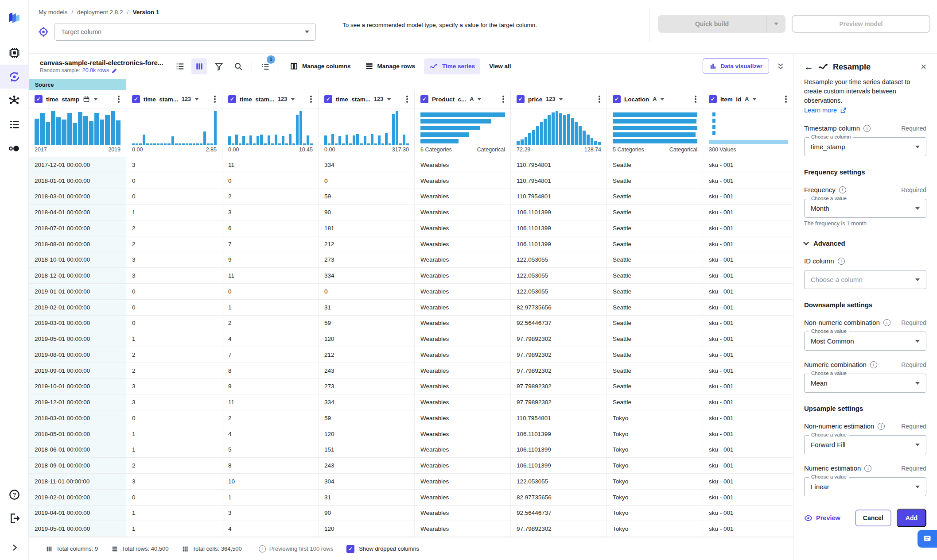 The width and height of the screenshot is (937, 560). Describe the element at coordinates (14, 148) in the screenshot. I see `sidebar-item-automations` at that location.